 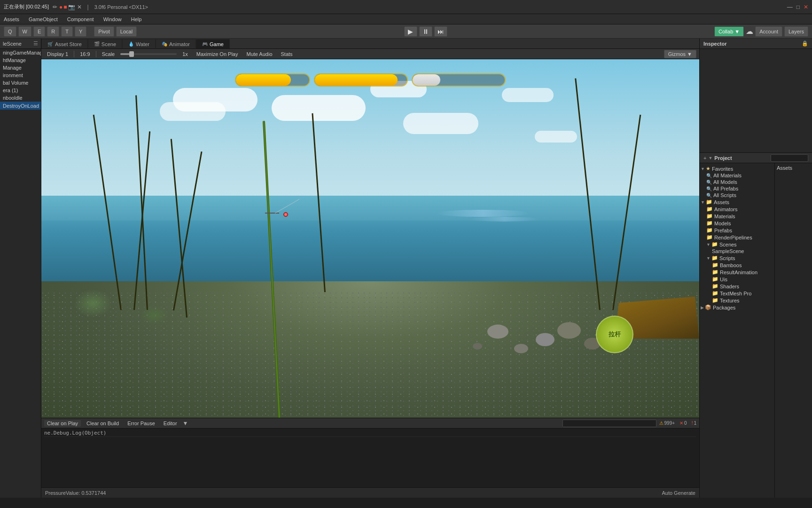 I want to click on bamboos-icon: 📁, so click(x=715, y=265).